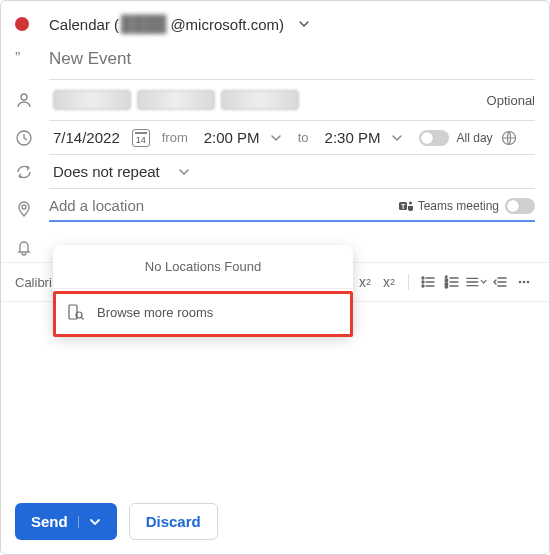 Image resolution: width=550 pixels, height=555 pixels. Describe the element at coordinates (22, 24) in the screenshot. I see `calendar-color-dot` at that location.